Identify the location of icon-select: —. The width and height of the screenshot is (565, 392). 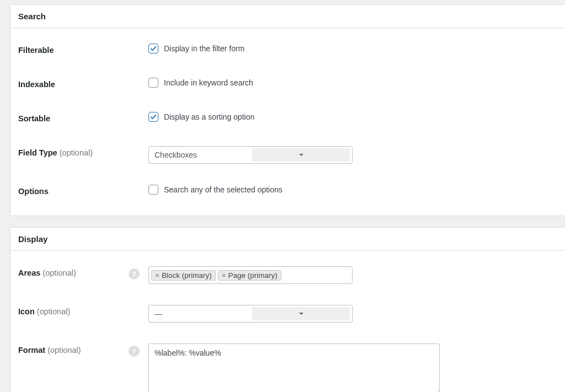
(250, 314).